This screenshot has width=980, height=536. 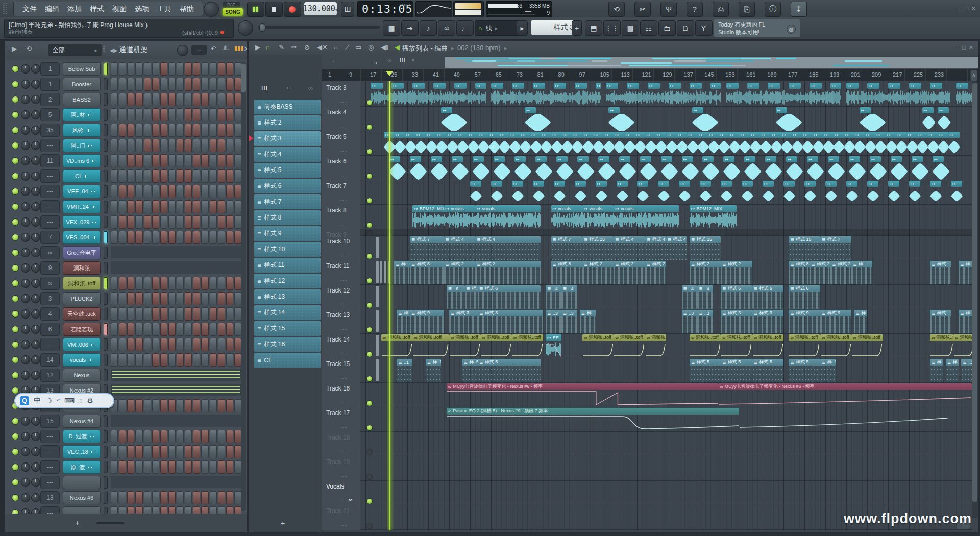 I want to click on mixer-track-number: 7, so click(x=50, y=237).